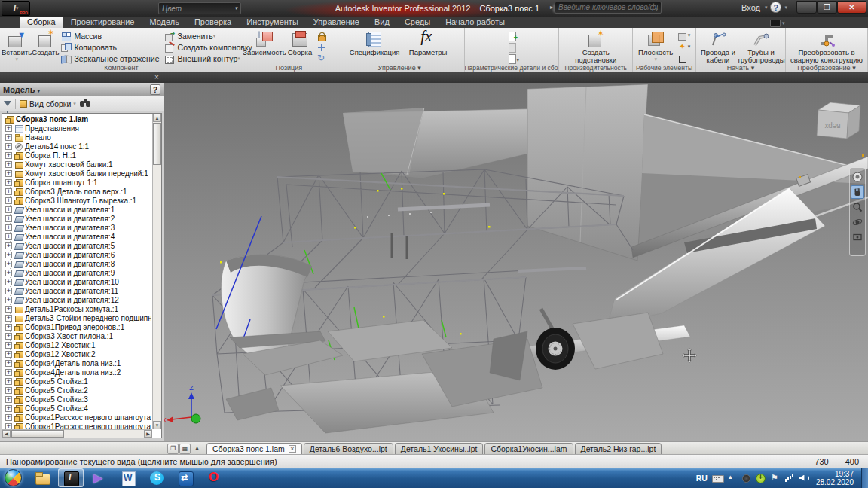  What do you see at coordinates (164, 23) in the screenshot?
I see `ribbon-tab: Модель` at bounding box center [164, 23].